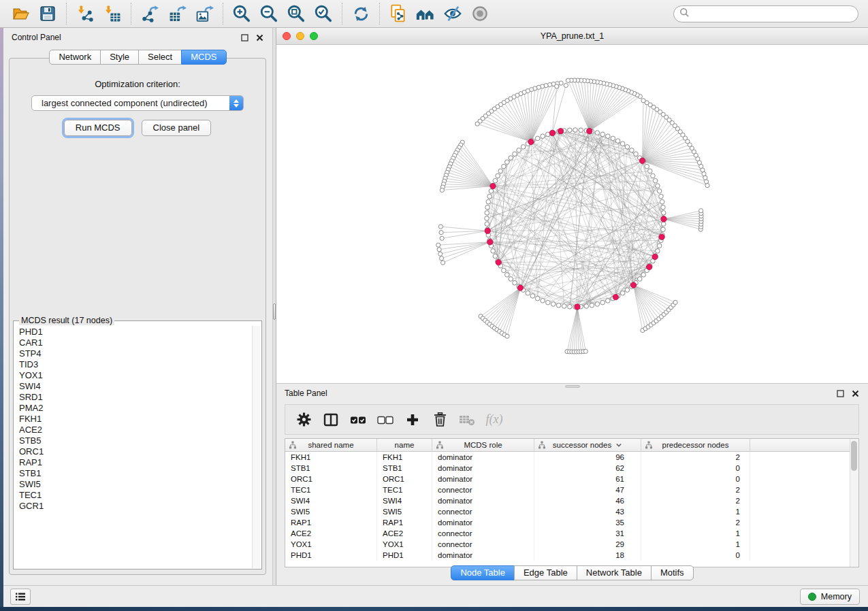 This screenshot has height=611, width=868. Describe the element at coordinates (572, 533) in the screenshot. I see `table-row: ACE2ACE2connector311` at that location.